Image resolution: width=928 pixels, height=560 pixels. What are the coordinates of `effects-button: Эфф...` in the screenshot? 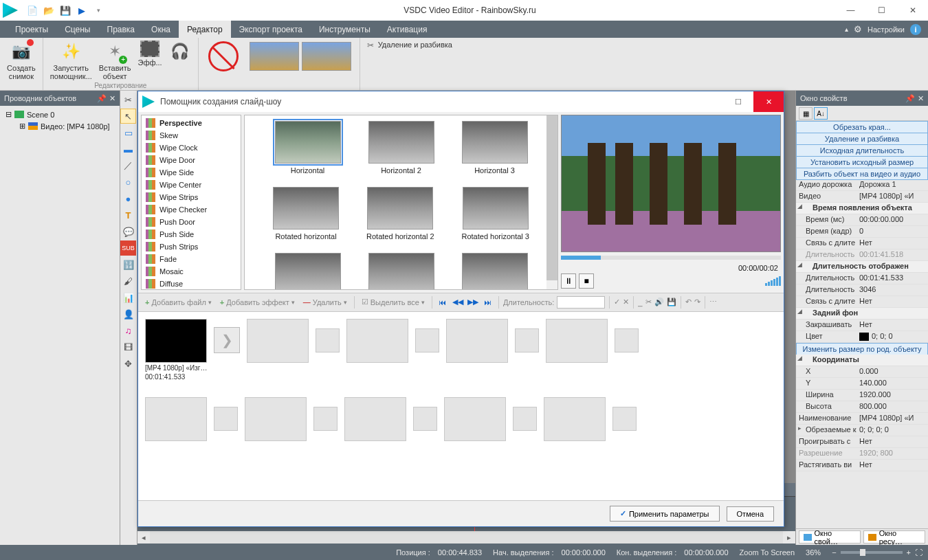 It's located at (150, 60).